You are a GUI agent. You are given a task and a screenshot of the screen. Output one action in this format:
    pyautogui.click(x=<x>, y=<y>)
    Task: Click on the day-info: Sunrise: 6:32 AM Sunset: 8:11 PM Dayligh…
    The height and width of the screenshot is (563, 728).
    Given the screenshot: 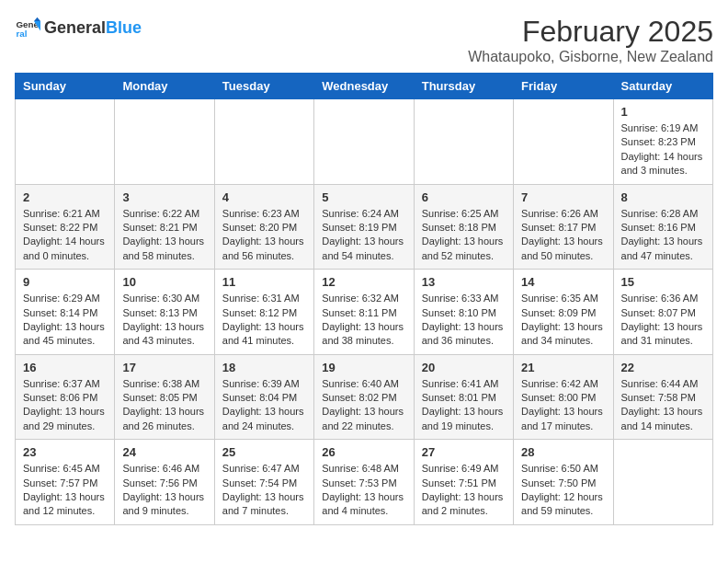 What is the action you would take?
    pyautogui.click(x=364, y=320)
    